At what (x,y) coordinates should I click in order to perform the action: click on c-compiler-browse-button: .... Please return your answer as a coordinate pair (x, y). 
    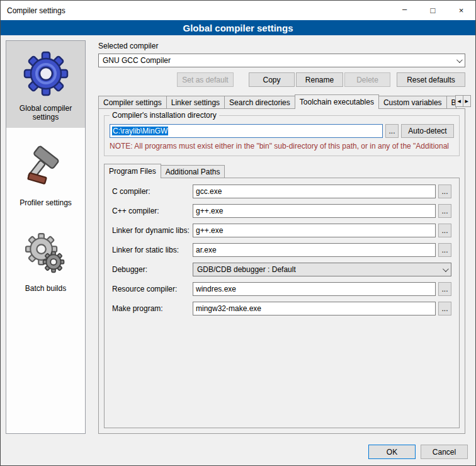
    Looking at the image, I should click on (445, 191).